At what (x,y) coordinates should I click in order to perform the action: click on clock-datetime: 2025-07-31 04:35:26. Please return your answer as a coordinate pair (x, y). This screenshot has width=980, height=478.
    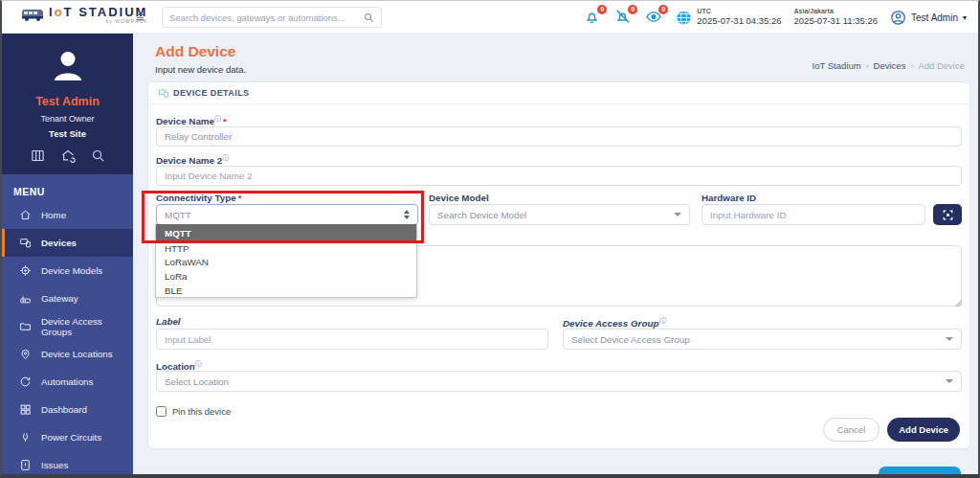
    Looking at the image, I should click on (739, 21).